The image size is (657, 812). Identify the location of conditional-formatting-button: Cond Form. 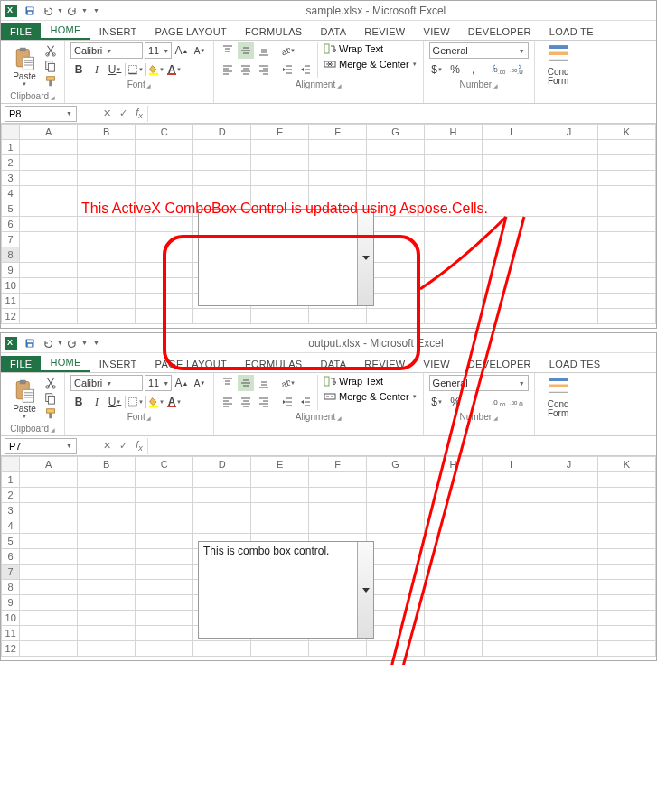
(558, 64).